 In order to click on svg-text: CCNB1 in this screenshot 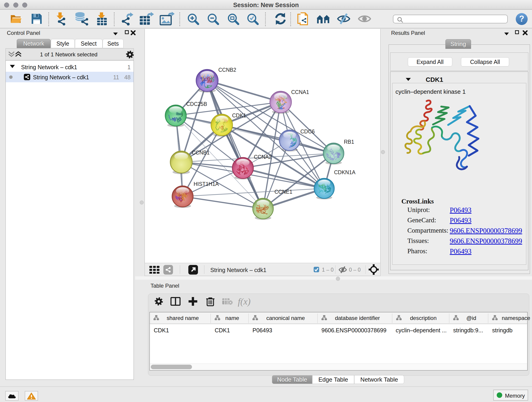, I will do `click(201, 153)`.